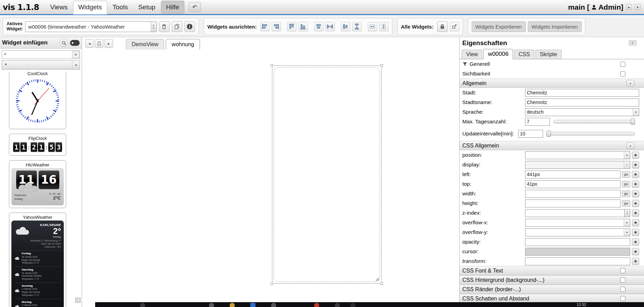  What do you see at coordinates (552, 280) in the screenshot?
I see `section-css-background: CSS Hintergrund (background-...)` at bounding box center [552, 280].